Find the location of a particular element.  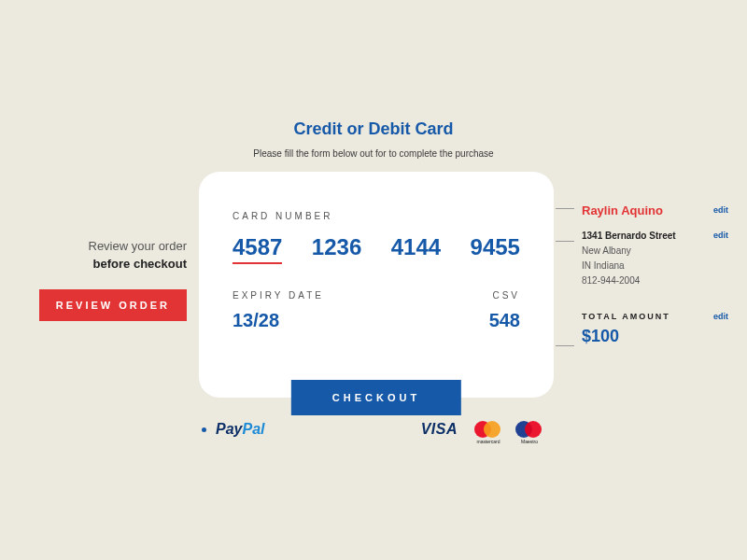

card-number-group-1: 4587 is located at coordinates (258, 249).